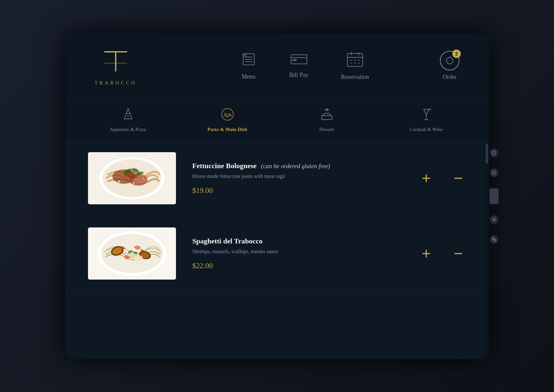 The width and height of the screenshot is (554, 392). I want to click on scroll-track, so click(487, 250).